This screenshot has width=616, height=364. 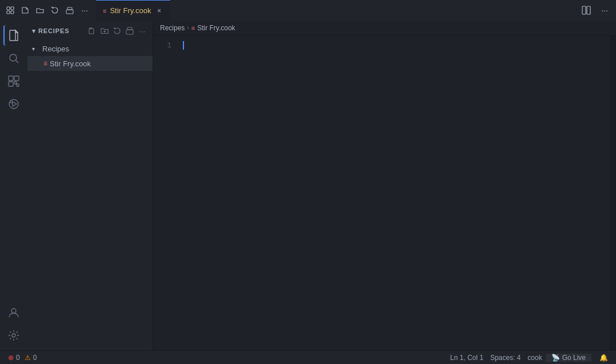 I want to click on activity-bar, so click(x=14, y=185).